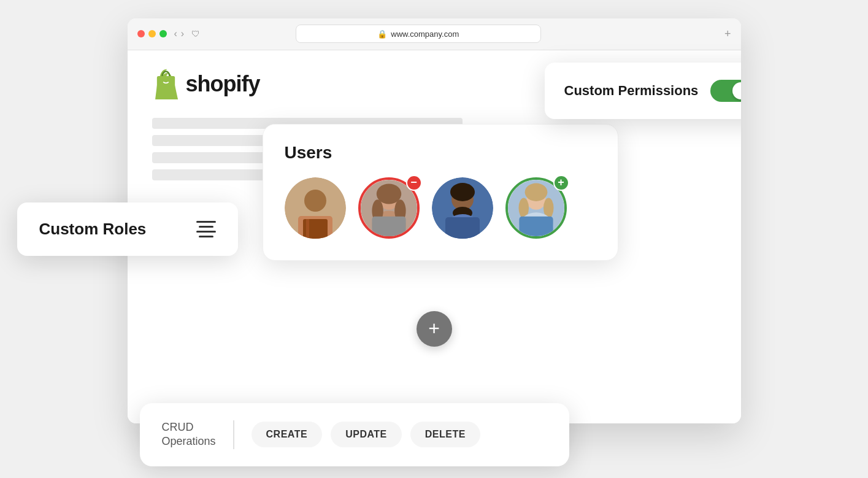  Describe the element at coordinates (440, 153) in the screenshot. I see `users-title: Users` at that location.